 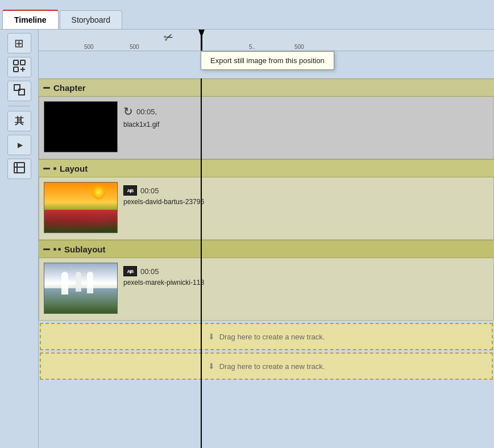 What do you see at coordinates (211, 337) in the screenshot?
I see `drag-arrow-1: ⬇` at bounding box center [211, 337].